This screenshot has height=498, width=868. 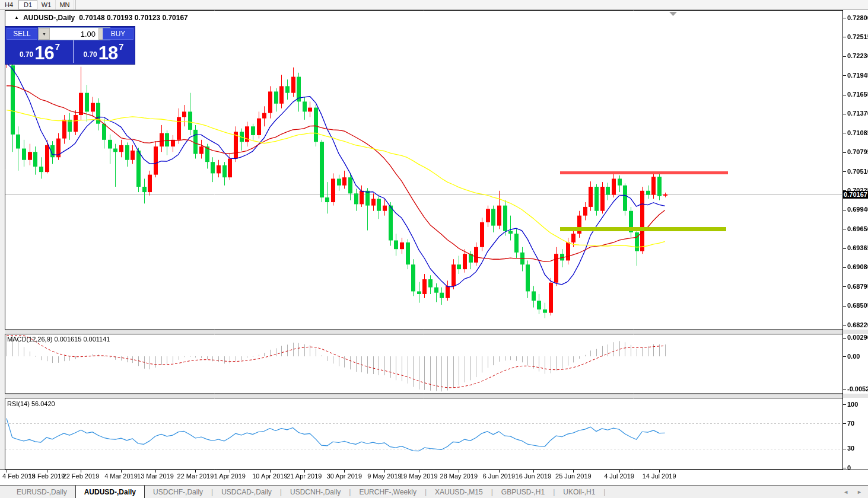 I want to click on price-axis-tick-label: 0.69650, so click(x=858, y=229).